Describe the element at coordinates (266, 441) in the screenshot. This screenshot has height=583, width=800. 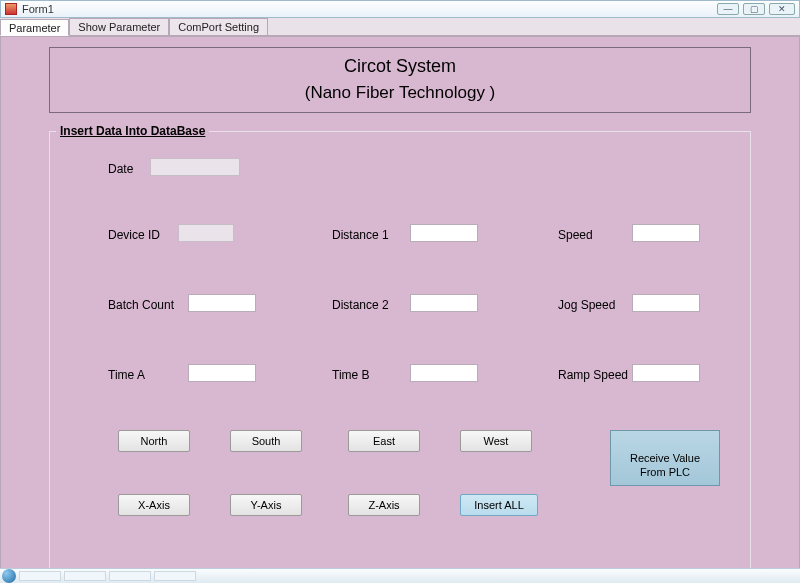
I see `south-button: South` at that location.